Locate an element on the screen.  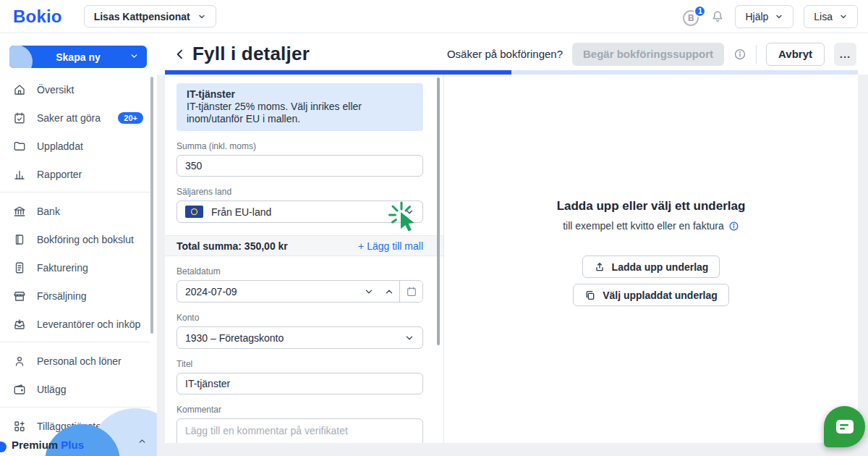
date-decrement-chevron-down-icon is located at coordinates (369, 292).